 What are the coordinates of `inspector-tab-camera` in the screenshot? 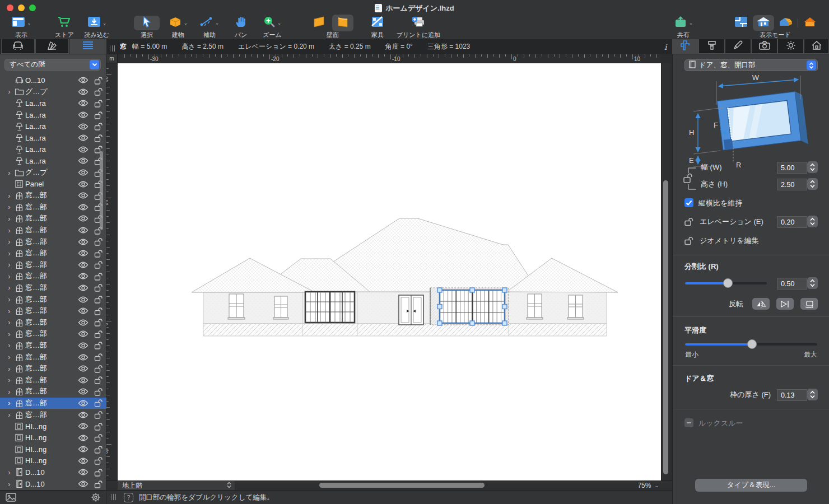 It's located at (764, 46).